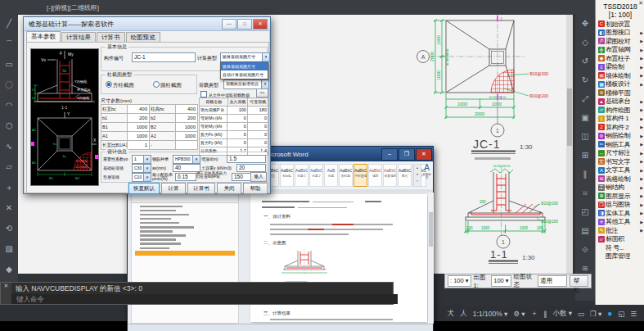  Describe the element at coordinates (245, 25) in the screenshot. I see `maximize-button: □` at that location.